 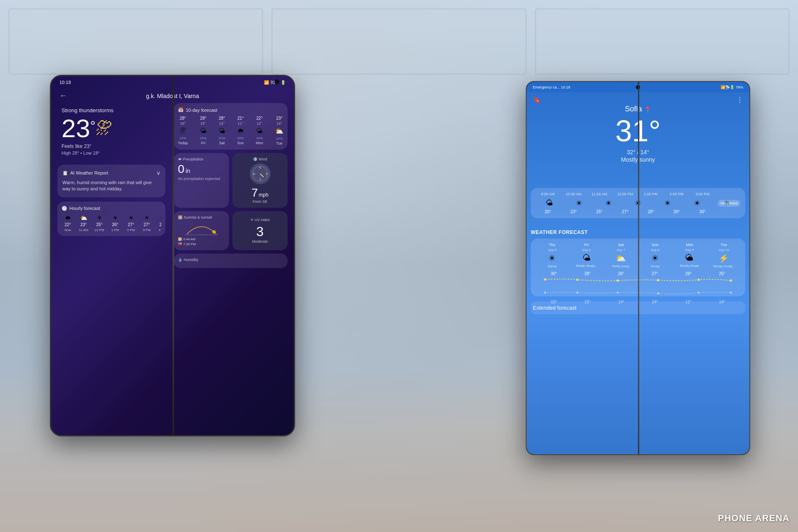 What do you see at coordinates (688, 302) in the screenshot?
I see `tlow-4: 11°` at bounding box center [688, 302].